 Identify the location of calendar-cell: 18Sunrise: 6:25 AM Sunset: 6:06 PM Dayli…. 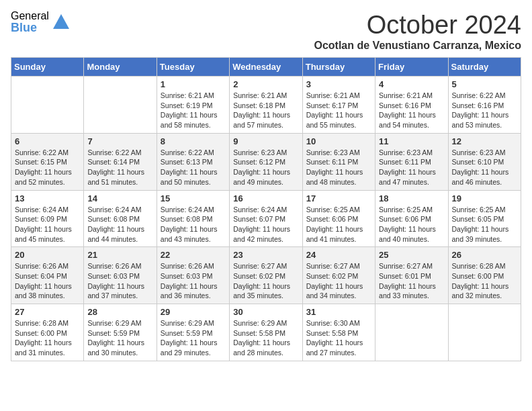
(412, 219).